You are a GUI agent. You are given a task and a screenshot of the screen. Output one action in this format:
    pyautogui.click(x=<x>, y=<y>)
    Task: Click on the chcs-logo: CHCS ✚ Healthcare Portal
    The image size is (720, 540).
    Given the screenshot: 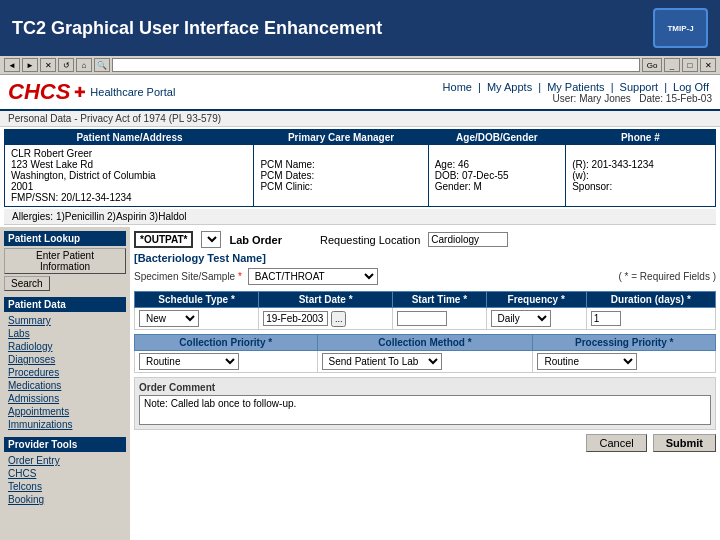 What is the action you would take?
    pyautogui.click(x=92, y=92)
    